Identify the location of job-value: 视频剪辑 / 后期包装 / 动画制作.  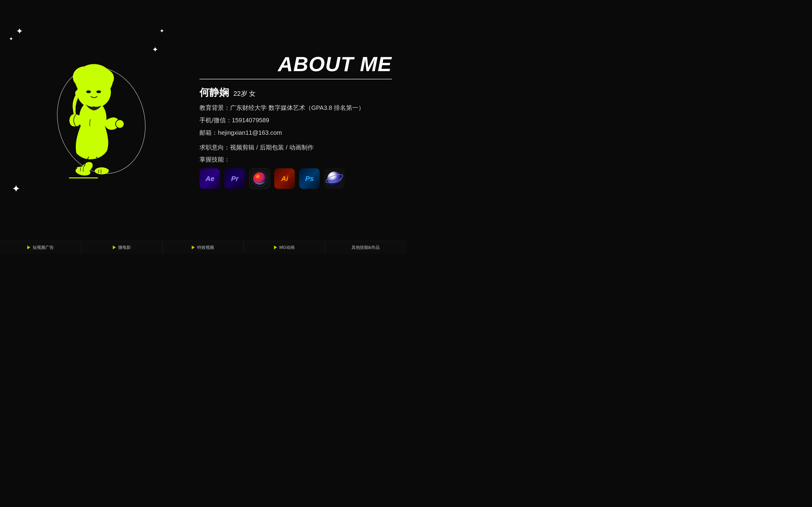
(272, 148).